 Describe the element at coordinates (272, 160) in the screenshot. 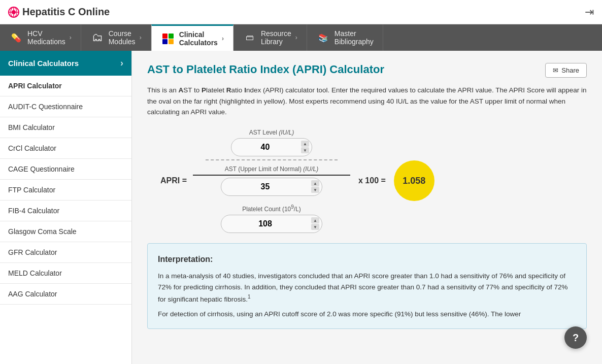

I see `dashed-divider` at that location.